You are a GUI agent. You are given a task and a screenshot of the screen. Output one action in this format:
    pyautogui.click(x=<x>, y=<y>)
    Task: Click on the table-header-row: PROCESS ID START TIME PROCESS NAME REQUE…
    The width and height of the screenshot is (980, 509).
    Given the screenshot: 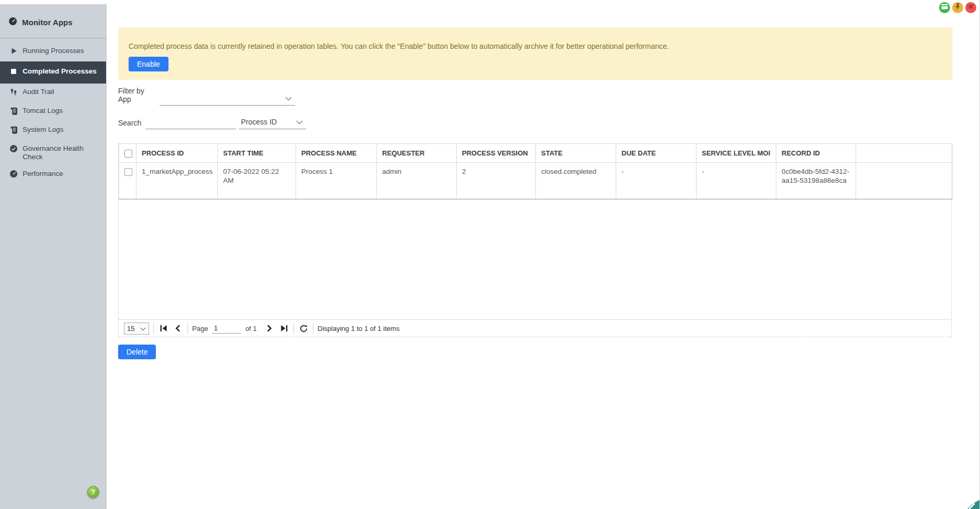 What is the action you would take?
    pyautogui.click(x=536, y=153)
    